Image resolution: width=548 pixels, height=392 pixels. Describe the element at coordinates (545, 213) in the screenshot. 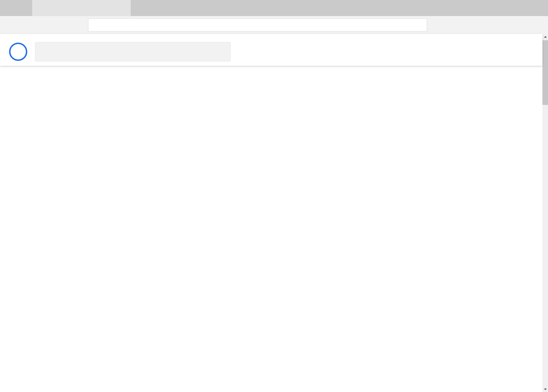

I see `page-scrollbar` at that location.